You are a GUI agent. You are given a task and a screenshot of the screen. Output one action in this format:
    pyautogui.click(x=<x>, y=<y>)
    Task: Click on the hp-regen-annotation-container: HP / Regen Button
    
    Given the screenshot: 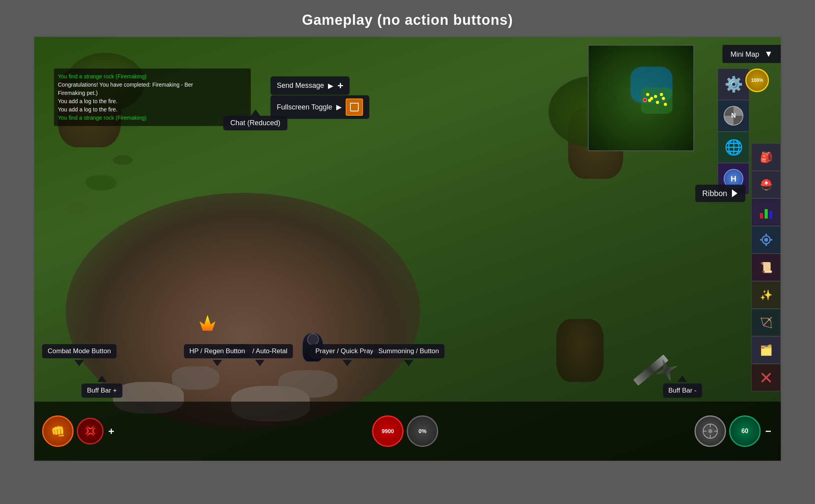 What is the action you would take?
    pyautogui.click(x=217, y=355)
    